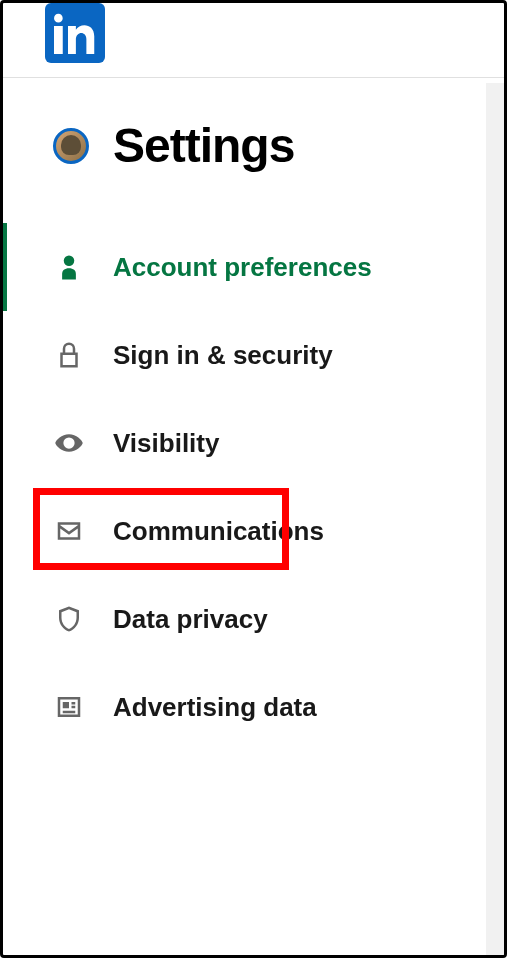  What do you see at coordinates (254, 707) in the screenshot?
I see `nav-item-advertising-data: Advertising data` at bounding box center [254, 707].